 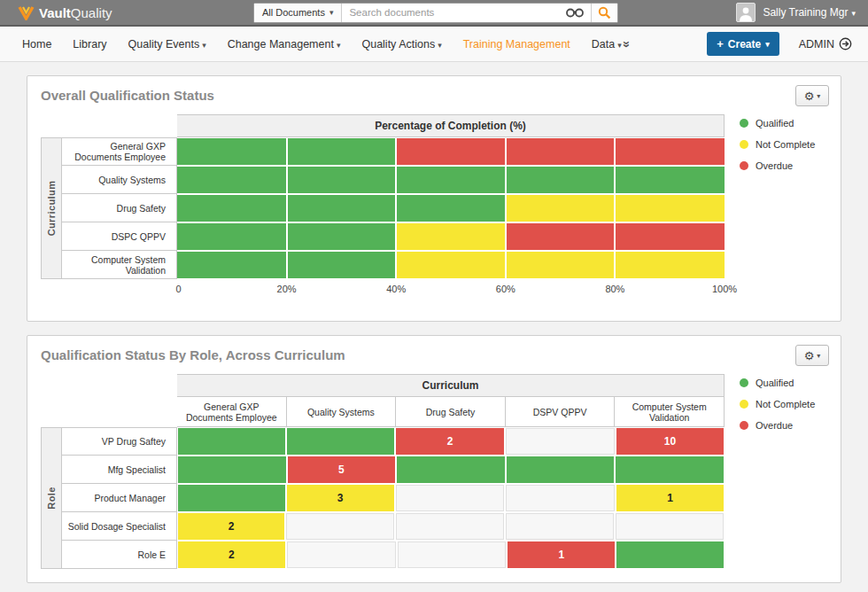 I want to click on heatmap-cell-overdue: 10, so click(x=670, y=441).